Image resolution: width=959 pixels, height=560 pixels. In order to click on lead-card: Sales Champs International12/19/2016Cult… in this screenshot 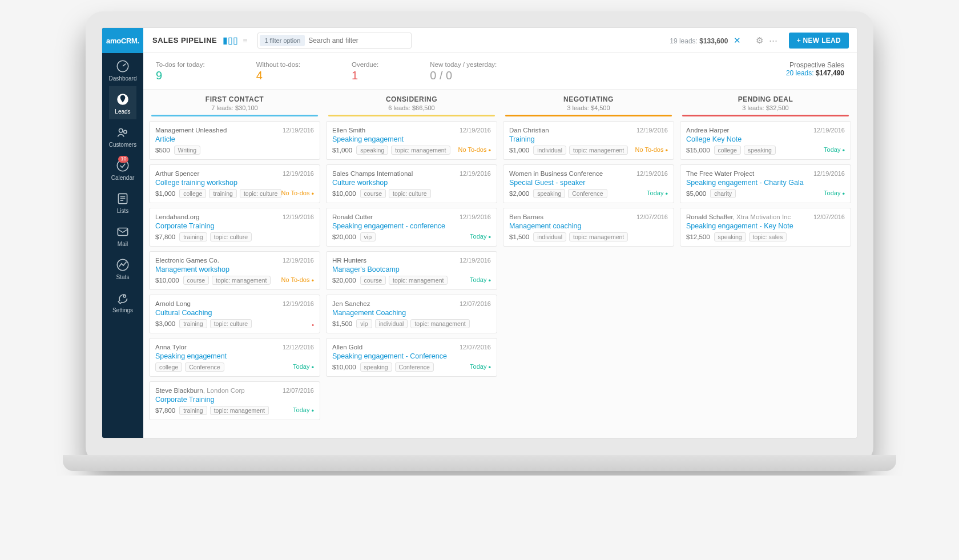, I will do `click(412, 184)`.